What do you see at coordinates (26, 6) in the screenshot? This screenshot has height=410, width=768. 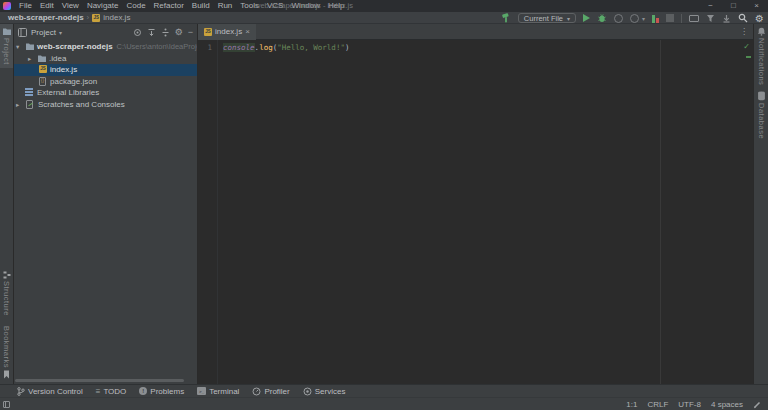 I see `menu-file: File` at bounding box center [26, 6].